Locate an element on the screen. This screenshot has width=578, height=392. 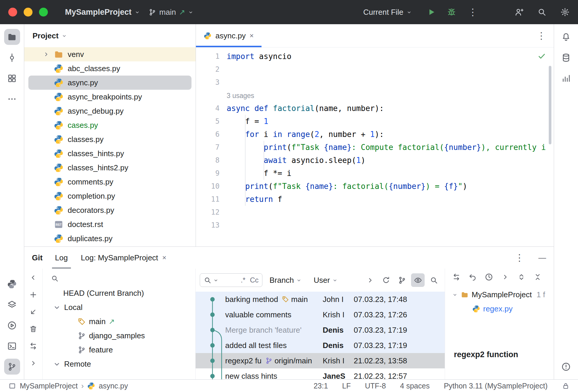
search-everywhere-button is located at coordinates (542, 12).